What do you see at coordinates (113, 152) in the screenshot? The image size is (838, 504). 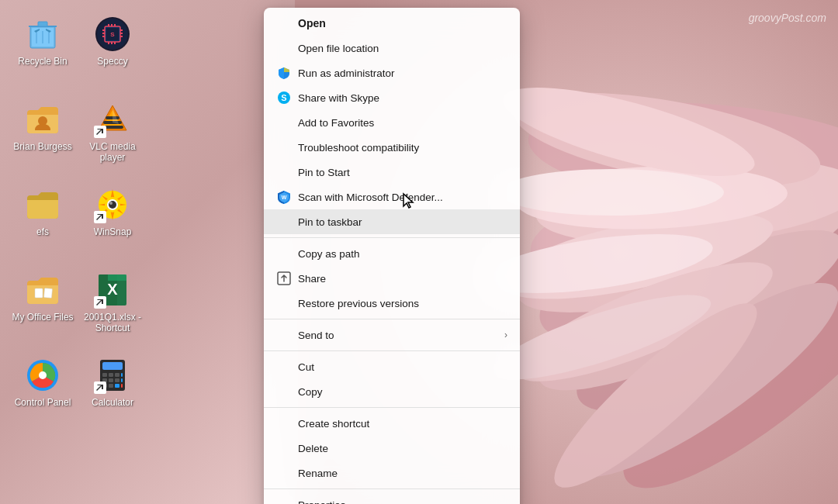 I see `vlc-label: VLC media player` at bounding box center [113, 152].